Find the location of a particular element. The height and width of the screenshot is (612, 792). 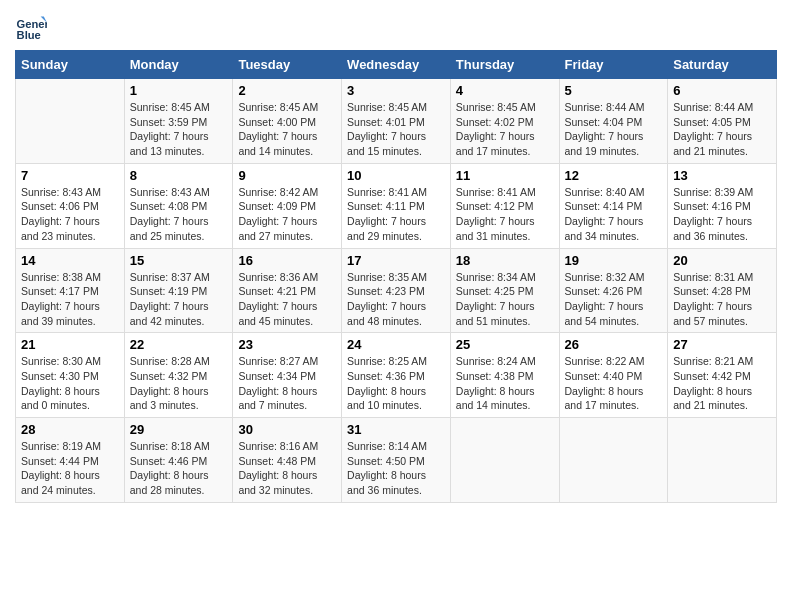

calendar-cell: 11 Sunrise: 8:41 AMSunset: 4:12 PMDaylig… is located at coordinates (504, 206).